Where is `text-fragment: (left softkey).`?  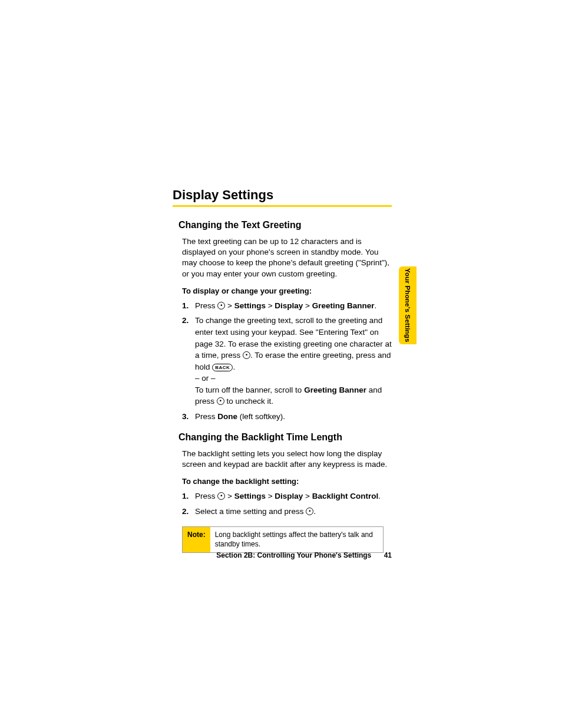 text-fragment: (left softkey). is located at coordinates (262, 416).